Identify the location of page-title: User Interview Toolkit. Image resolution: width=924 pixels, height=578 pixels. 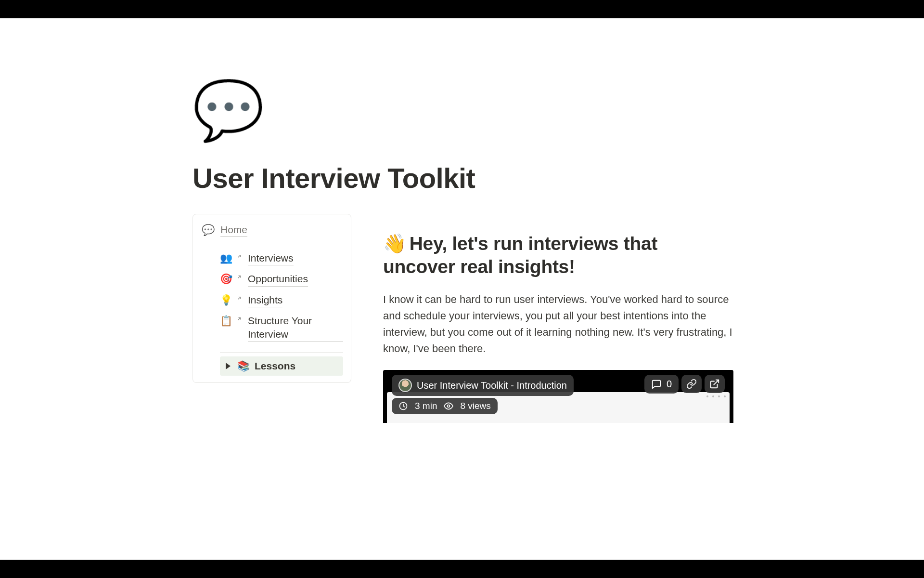
(334, 178).